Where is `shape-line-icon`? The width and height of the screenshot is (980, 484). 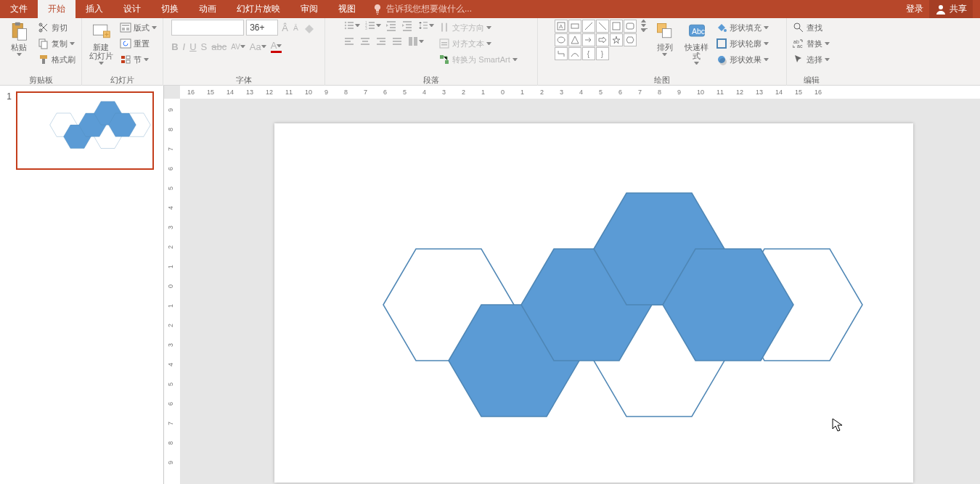
shape-line-icon is located at coordinates (589, 26).